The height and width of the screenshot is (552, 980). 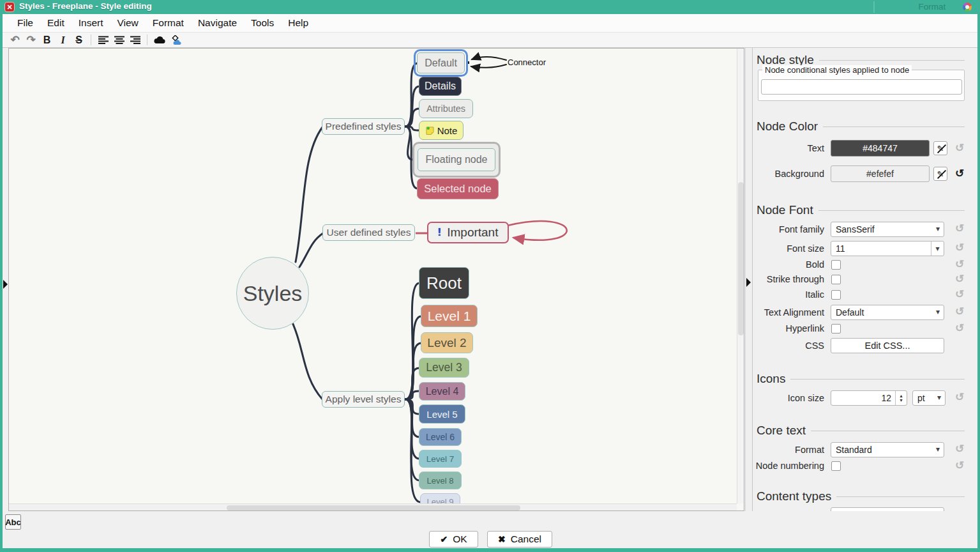 I want to click on node-details: Details, so click(x=441, y=86).